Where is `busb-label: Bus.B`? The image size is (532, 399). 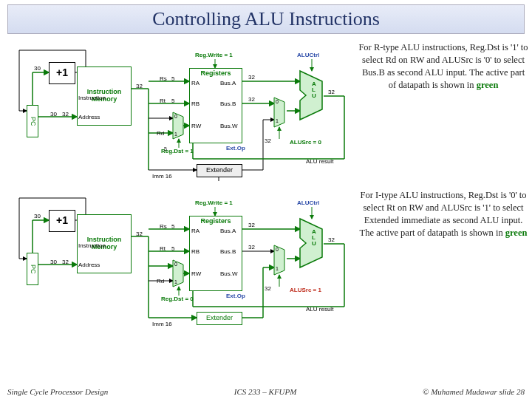
busb-label: Bus.B is located at coordinates (228, 103).